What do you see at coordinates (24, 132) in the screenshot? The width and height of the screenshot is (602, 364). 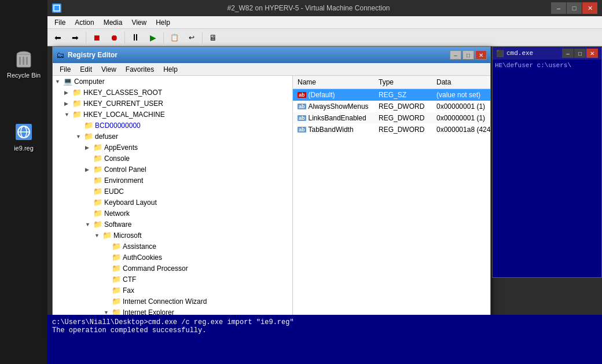 I see `ie9reg-icon` at bounding box center [24, 132].